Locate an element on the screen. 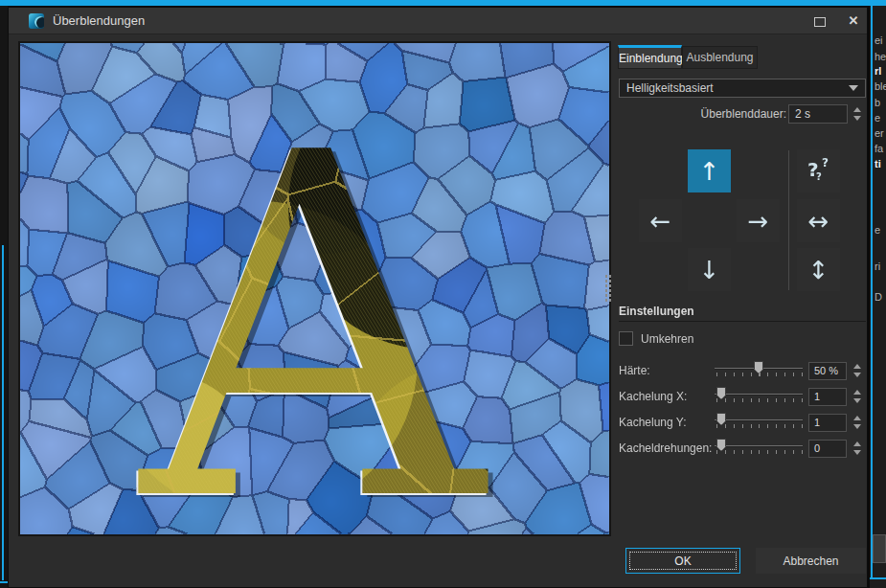 This screenshot has width=886, height=588. haerte-label: Härte: is located at coordinates (634, 371).